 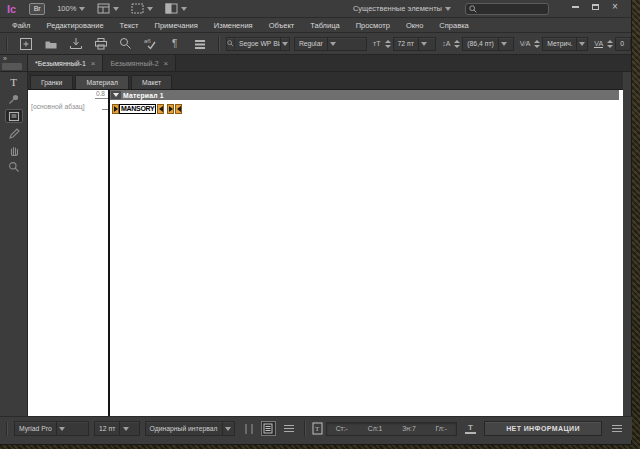 I want to click on kerning-icon: V∕A, so click(x=526, y=44).